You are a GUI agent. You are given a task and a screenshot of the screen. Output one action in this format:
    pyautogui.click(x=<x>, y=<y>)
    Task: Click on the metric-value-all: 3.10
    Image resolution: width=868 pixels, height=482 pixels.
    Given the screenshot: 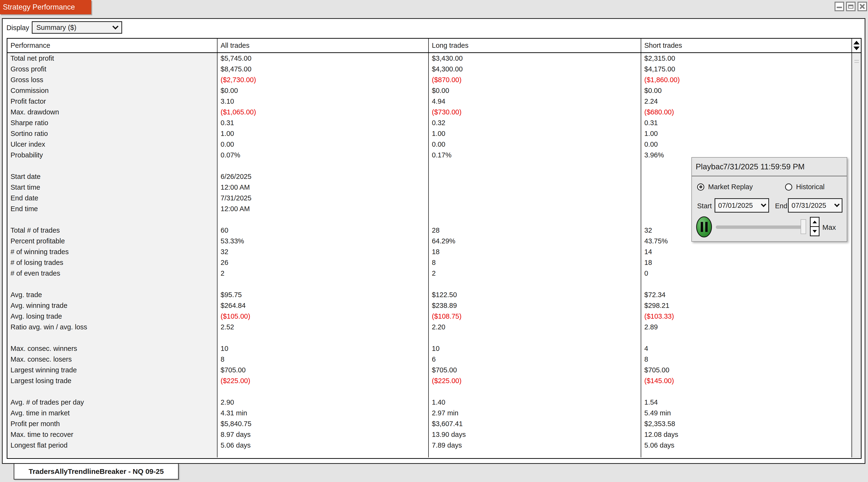 What is the action you would take?
    pyautogui.click(x=323, y=101)
    